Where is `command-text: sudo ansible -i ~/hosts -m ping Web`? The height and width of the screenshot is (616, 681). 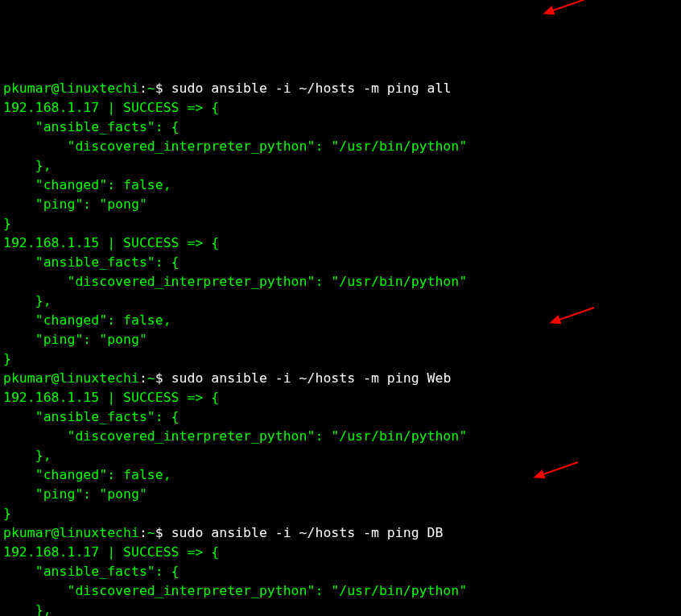 command-text: sudo ansible -i ~/hosts -m ping Web is located at coordinates (312, 378).